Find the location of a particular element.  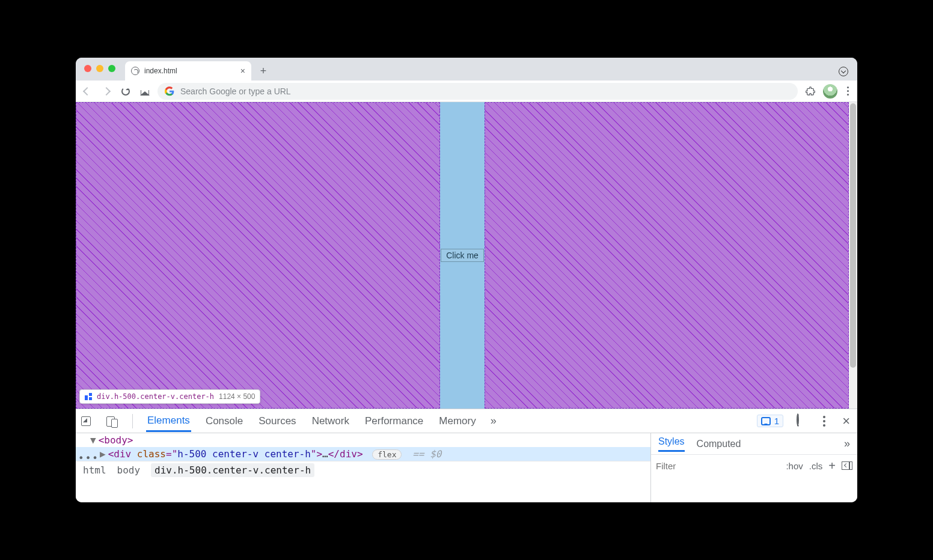

tab-elements: Elements is located at coordinates (168, 421).